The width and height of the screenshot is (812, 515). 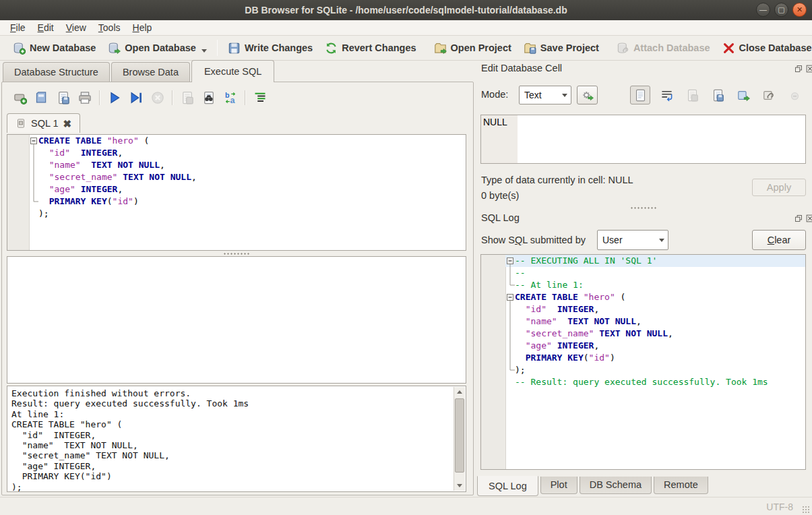 I want to click on open-sql-tab-button, so click(x=20, y=98).